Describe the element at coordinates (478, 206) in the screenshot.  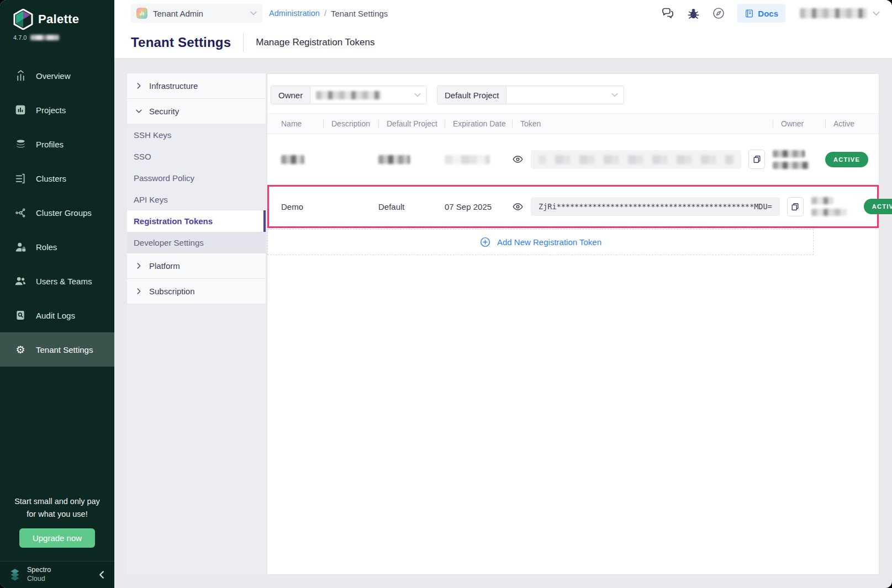
I see `cell-expiration-date: 07 Sep 2025` at that location.